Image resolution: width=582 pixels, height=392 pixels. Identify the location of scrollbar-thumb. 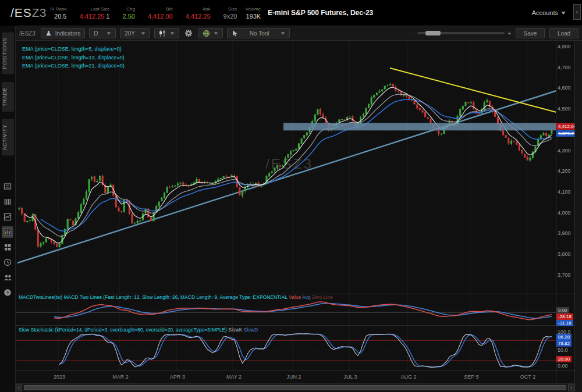
(295, 387).